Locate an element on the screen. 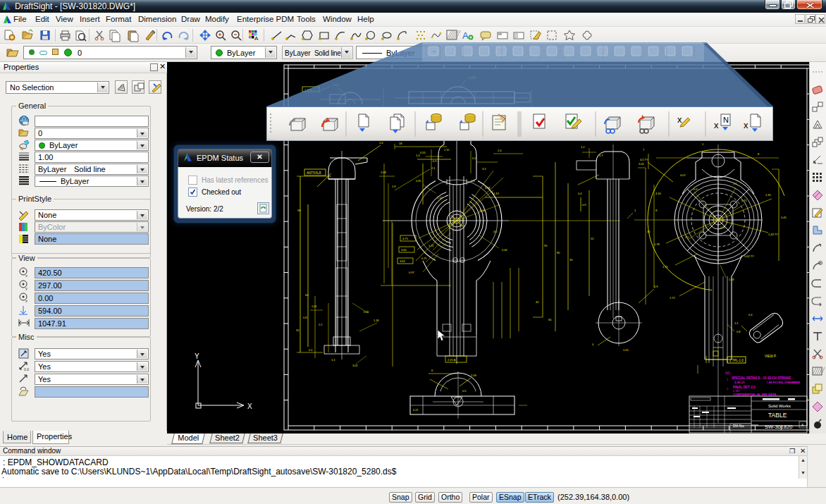 This screenshot has width=826, height=504. svg-text: 4.5 TY is located at coordinates (644, 159).